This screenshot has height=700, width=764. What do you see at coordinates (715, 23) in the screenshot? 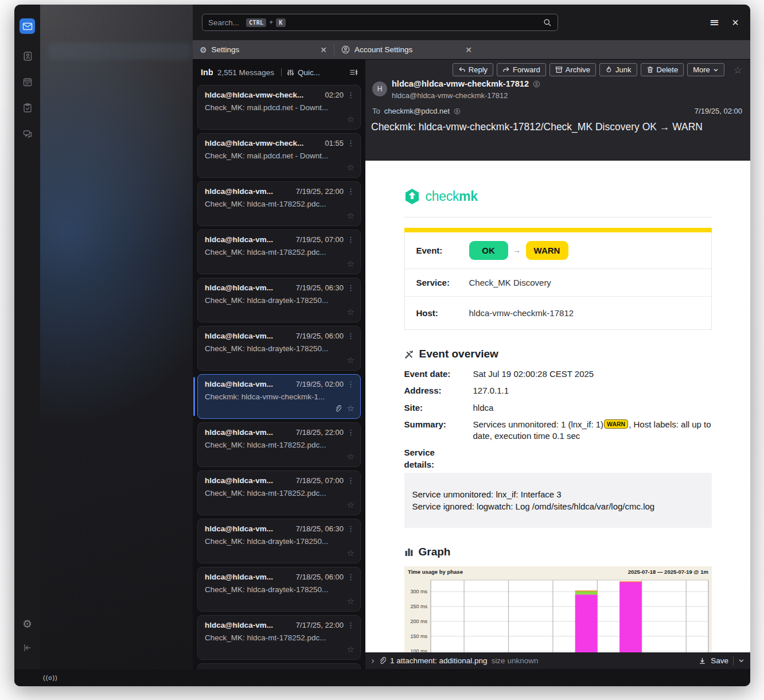
I see `app-menu-icon: ≡` at bounding box center [715, 23].